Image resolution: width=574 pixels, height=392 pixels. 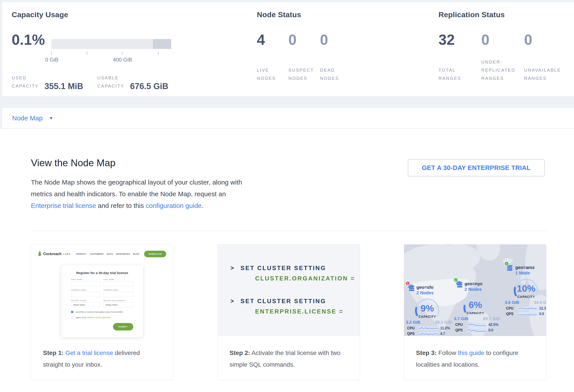 I want to click on cpu-value: 12.3%, so click(x=543, y=308).